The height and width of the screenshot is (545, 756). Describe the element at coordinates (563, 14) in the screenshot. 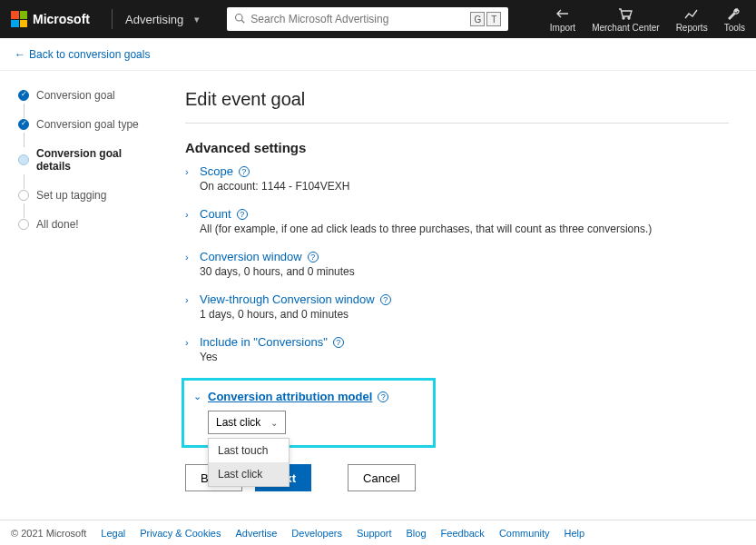

I see `import-icon` at that location.